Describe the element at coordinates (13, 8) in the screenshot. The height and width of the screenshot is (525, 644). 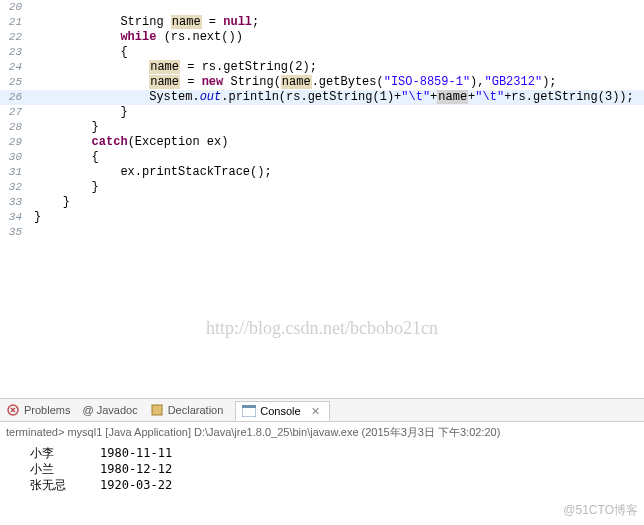
I see `line-number: 20` at that location.